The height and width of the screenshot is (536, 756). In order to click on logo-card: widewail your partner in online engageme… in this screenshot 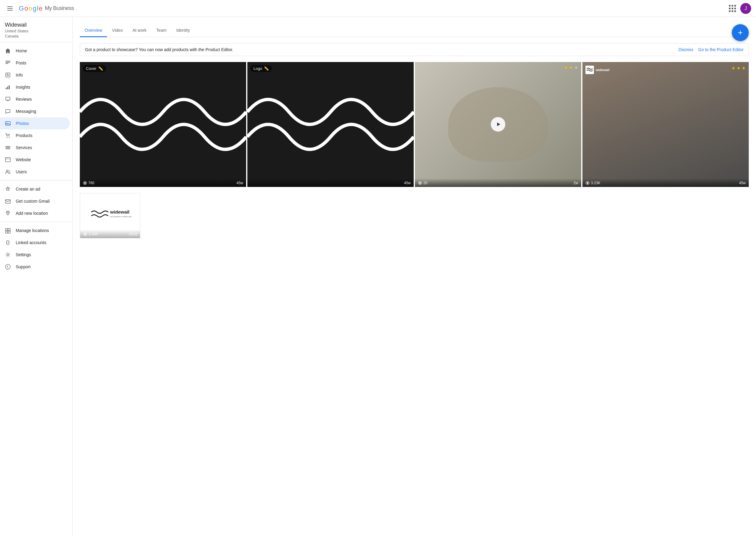, I will do `click(110, 216)`.